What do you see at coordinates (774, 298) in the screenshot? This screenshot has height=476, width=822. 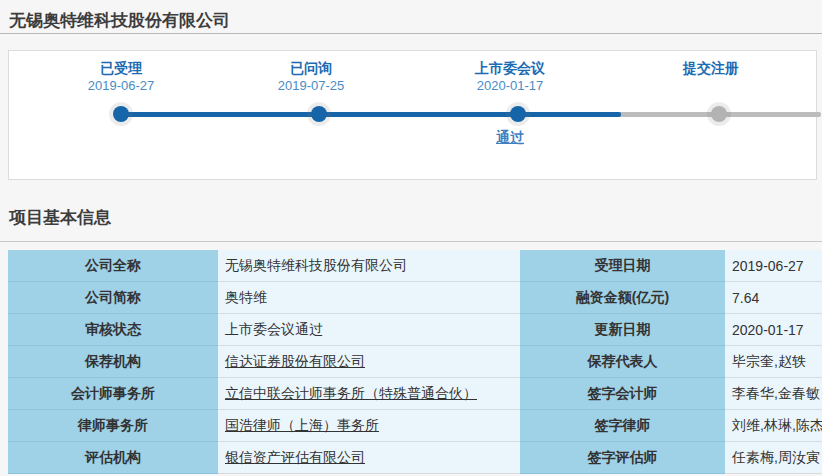 I see `info-value: 7.64` at bounding box center [774, 298].